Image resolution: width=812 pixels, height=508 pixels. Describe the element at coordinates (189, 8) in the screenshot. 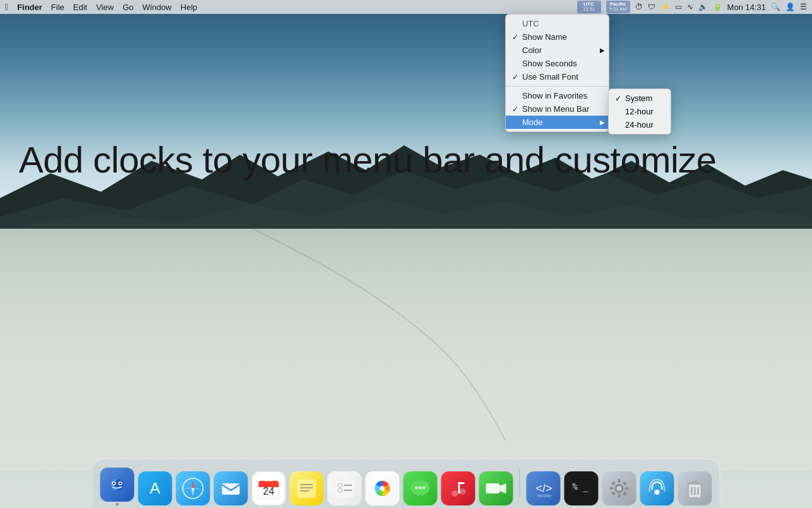

I see `help-menu: Help` at that location.